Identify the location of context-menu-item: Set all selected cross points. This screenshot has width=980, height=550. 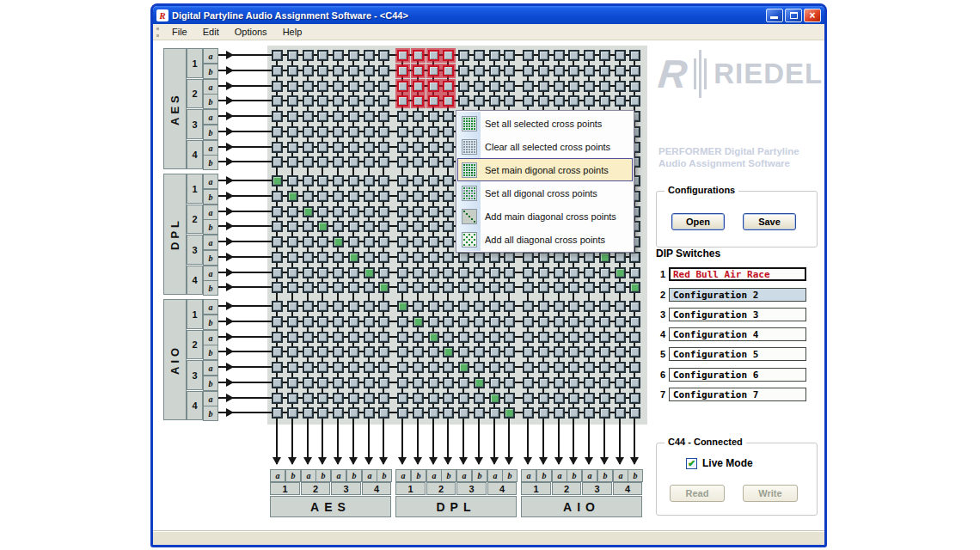
(545, 124).